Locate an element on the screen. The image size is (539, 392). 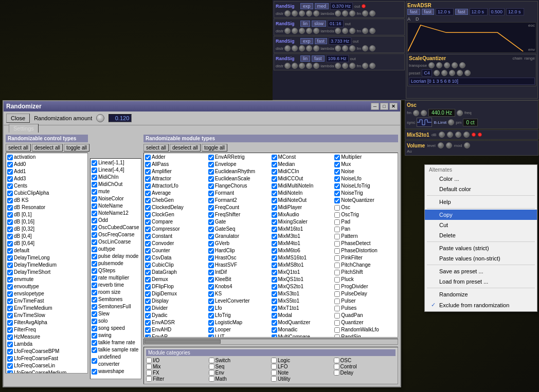
mod-type-cb-c2-r5 is located at coordinates (275, 193).